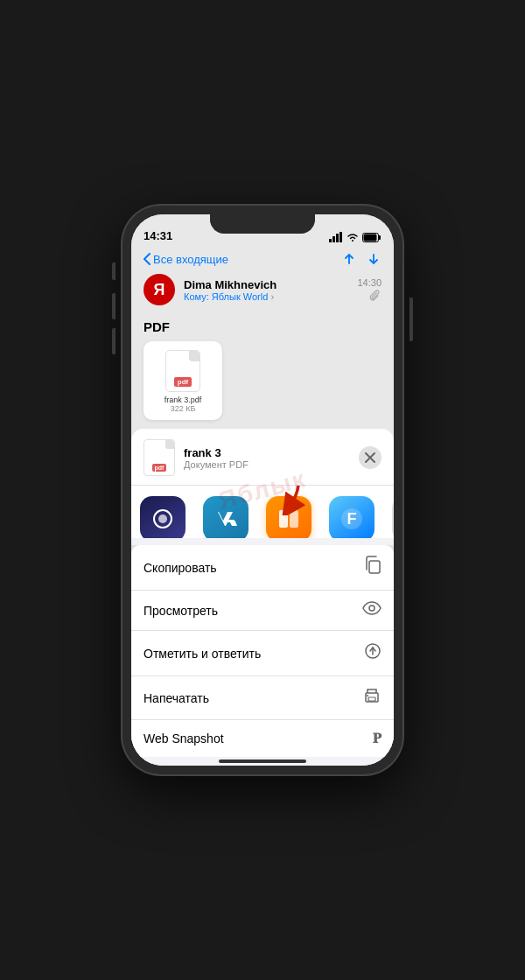  I want to click on termius-icon, so click(163, 517).